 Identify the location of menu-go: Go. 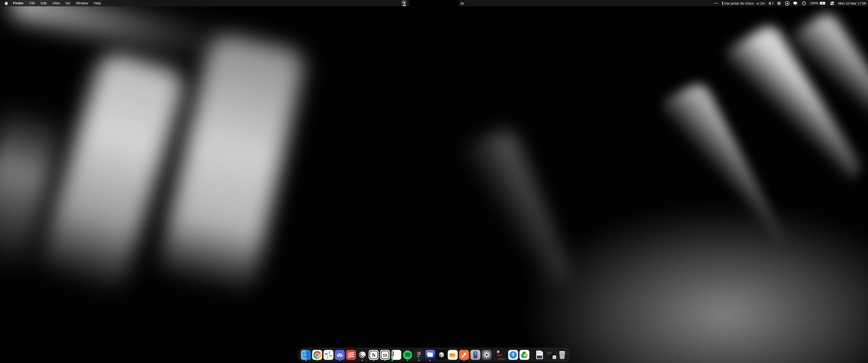
(68, 3).